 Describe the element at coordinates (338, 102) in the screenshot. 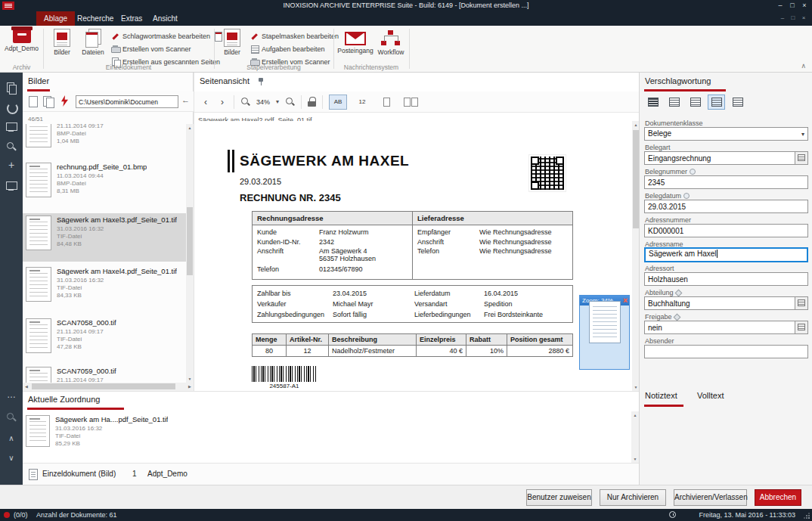

I see `view-mode-text-button: AB` at that location.